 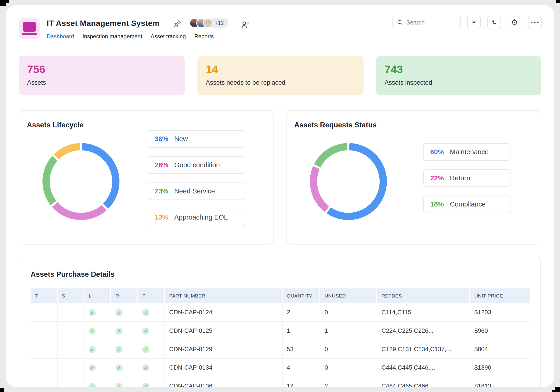 I want to click on stat-card-assets-to-replace: 14 Assets needs to be replaced, so click(x=280, y=76).